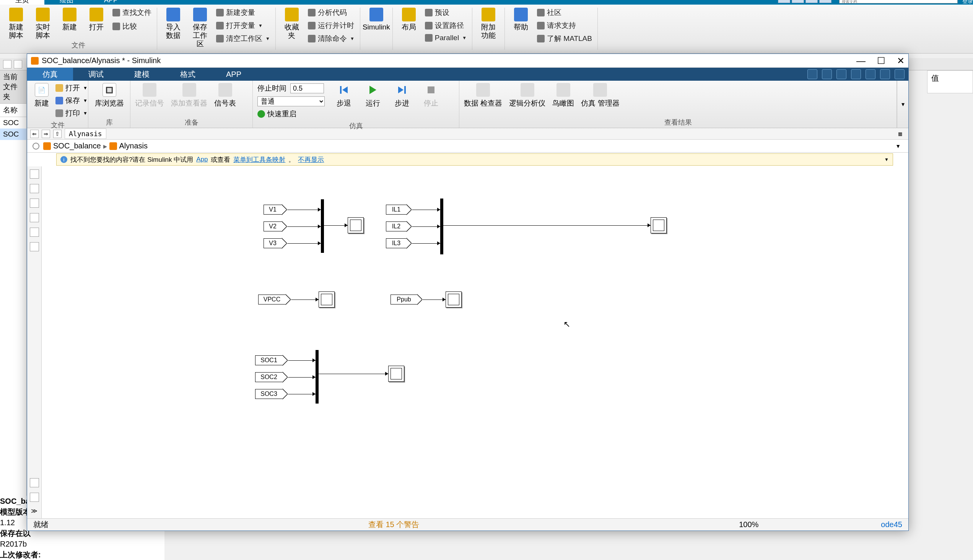  What do you see at coordinates (565, 13) in the screenshot?
I see `community-button: 社区` at bounding box center [565, 13].